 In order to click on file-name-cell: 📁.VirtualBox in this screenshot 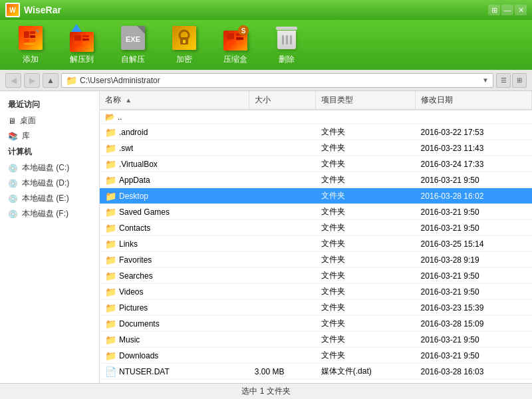, I will do `click(174, 164)`.